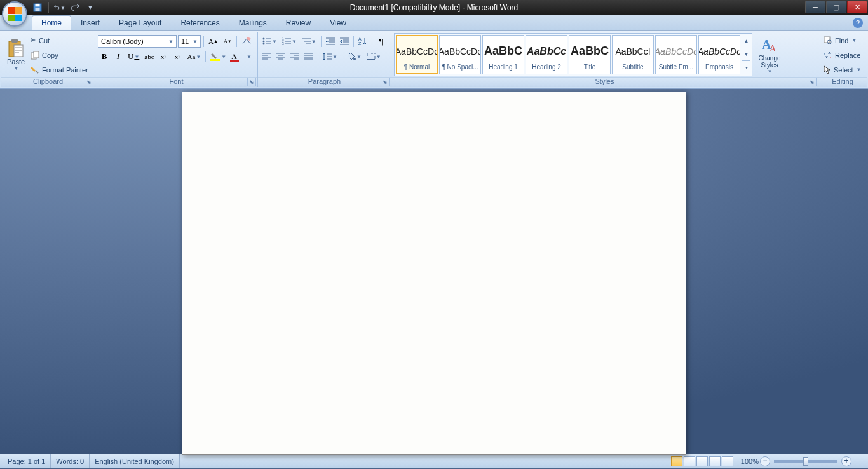  Describe the element at coordinates (633, 55) in the screenshot. I see `style-item-subtitle: AaBbCcISubtitle` at that location.